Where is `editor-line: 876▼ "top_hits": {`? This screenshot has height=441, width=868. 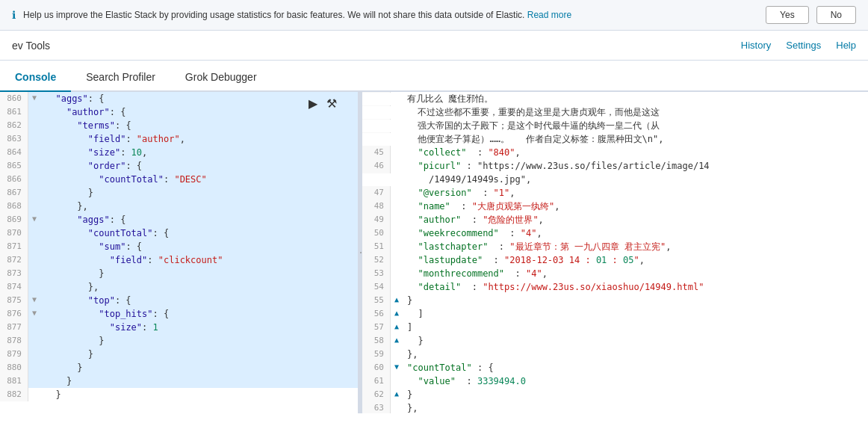
editor-line: 876▼ "top_hits": { is located at coordinates (179, 314).